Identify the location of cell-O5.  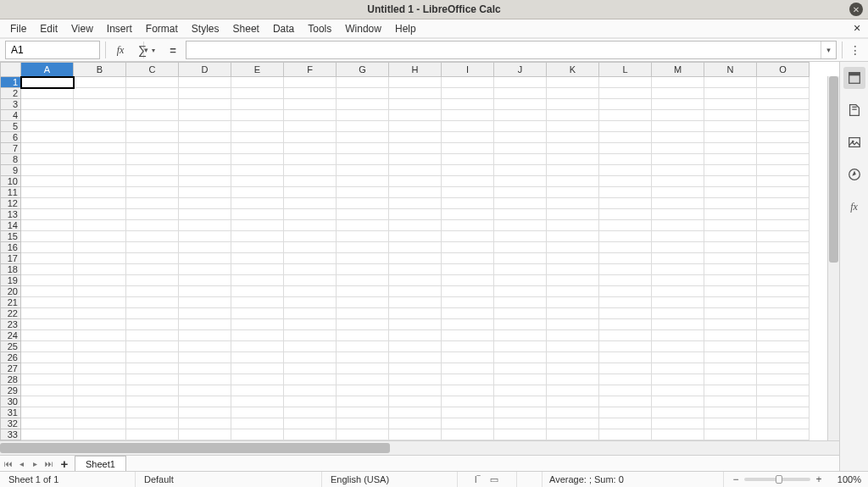
(783, 127).